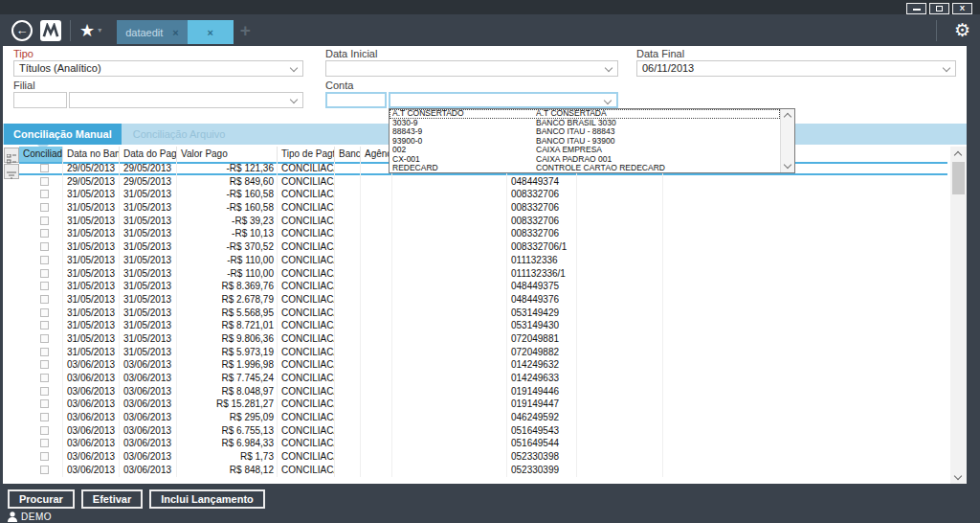  What do you see at coordinates (483, 182) in the screenshot?
I see `table-row: 29/05/201329/05/2013R$ 849,60CONCILIACA.…` at bounding box center [483, 182].